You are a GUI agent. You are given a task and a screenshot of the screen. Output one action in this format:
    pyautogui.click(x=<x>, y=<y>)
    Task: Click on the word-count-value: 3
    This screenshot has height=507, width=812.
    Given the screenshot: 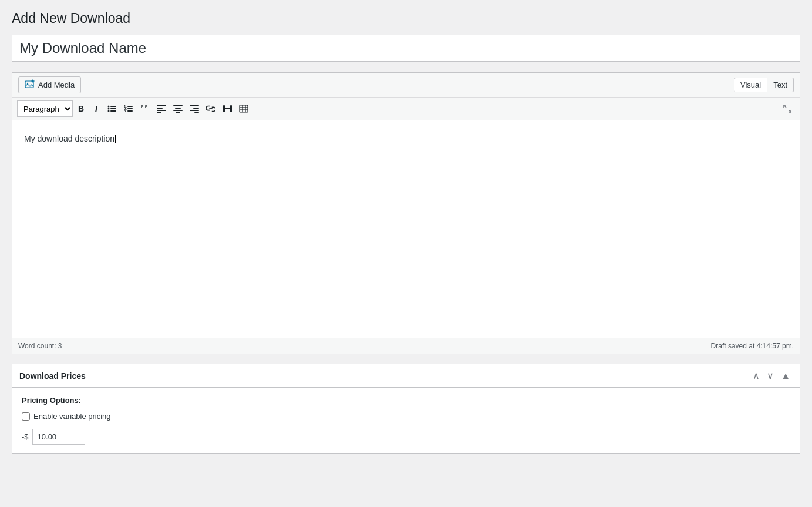 What is the action you would take?
    pyautogui.click(x=60, y=346)
    